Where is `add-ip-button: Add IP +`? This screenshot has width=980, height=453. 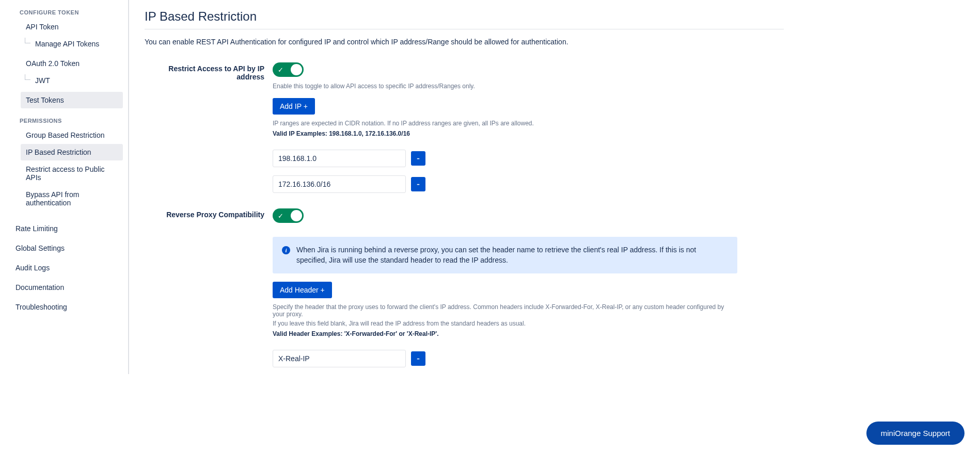
add-ip-button: Add IP + is located at coordinates (294, 106).